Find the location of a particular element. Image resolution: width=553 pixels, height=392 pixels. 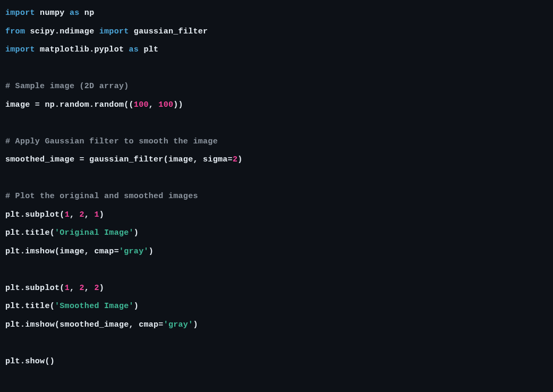

code-line-6: image = np.random.random((53, 53)) is located at coordinates (276, 105).